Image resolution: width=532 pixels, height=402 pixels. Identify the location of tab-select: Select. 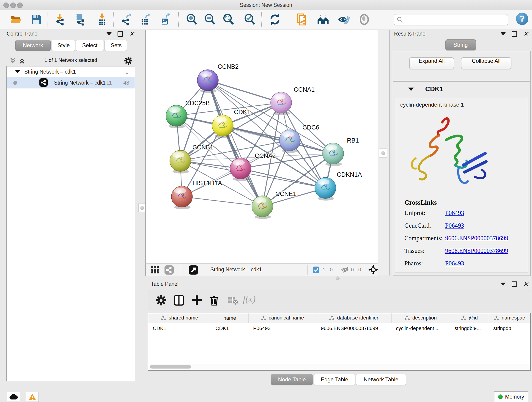
(90, 45).